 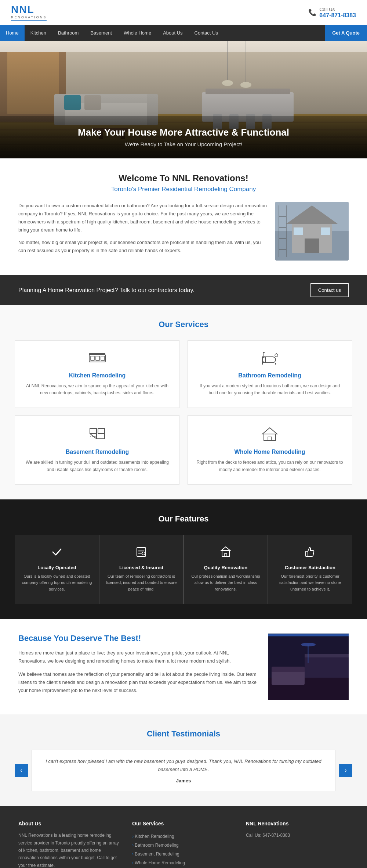 What do you see at coordinates (184, 667) in the screenshot?
I see `deserve-section: Because You Deserve The Best! Homes are …` at bounding box center [184, 667].